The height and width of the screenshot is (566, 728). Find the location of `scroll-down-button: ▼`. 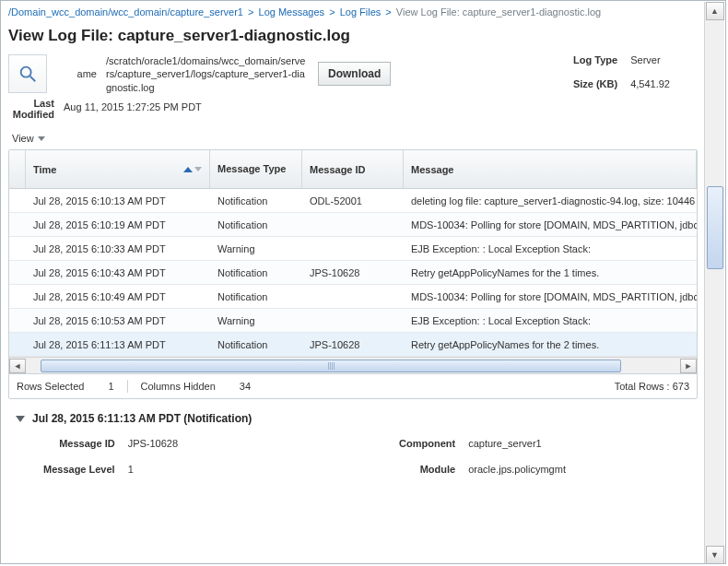

scroll-down-button: ▼ is located at coordinates (715, 555).